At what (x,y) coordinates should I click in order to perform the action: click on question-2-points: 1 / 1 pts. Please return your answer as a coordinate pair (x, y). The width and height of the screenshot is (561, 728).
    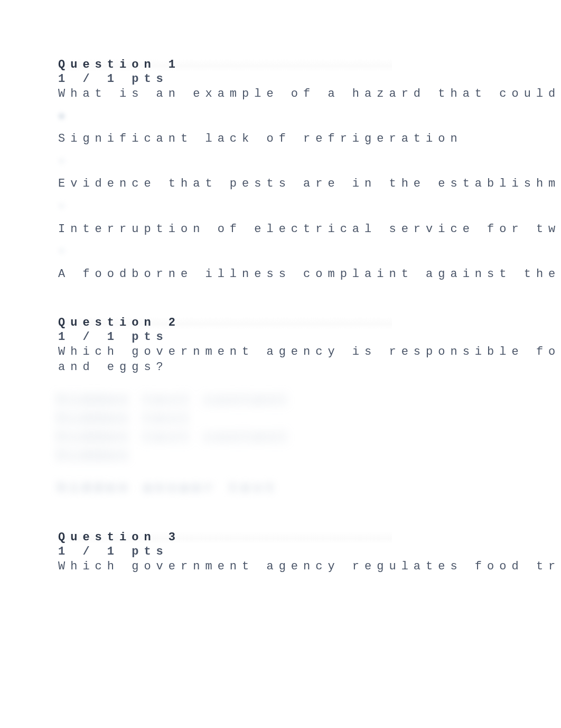
    Looking at the image, I should click on (310, 337).